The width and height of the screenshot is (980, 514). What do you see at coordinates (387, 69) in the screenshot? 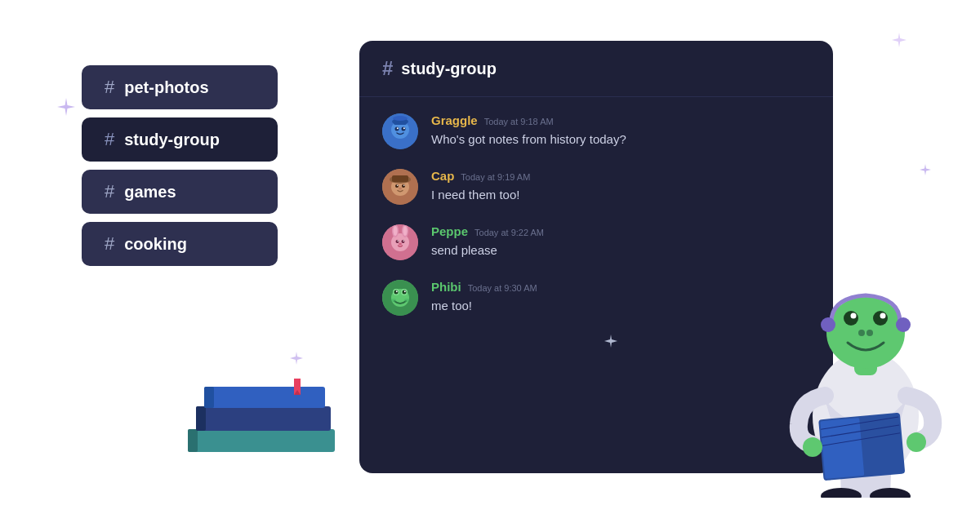
I see `channel-hash-icon: #` at bounding box center [387, 69].